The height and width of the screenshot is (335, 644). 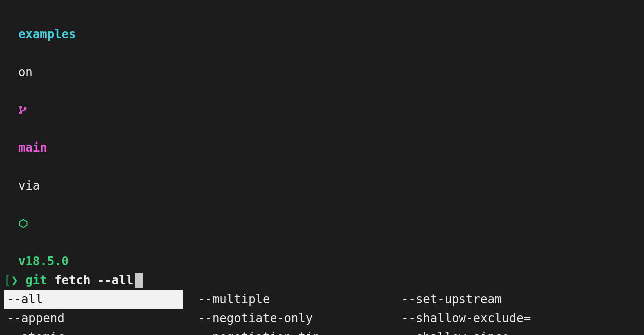 What do you see at coordinates (290, 299) in the screenshot?
I see `completion-option: --multiple` at bounding box center [290, 299].